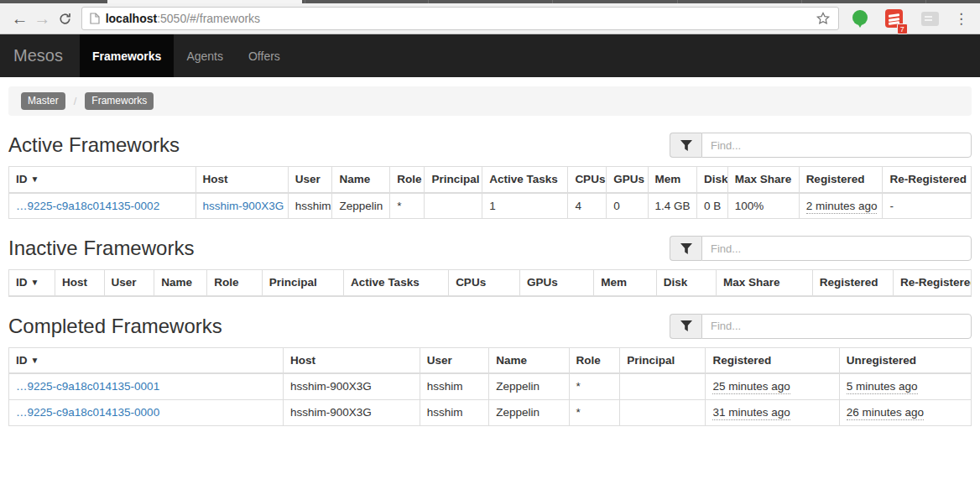 This screenshot has height=479, width=980. Describe the element at coordinates (904, 361) in the screenshot. I see `column-header-unregistered: Unregistered` at that location.